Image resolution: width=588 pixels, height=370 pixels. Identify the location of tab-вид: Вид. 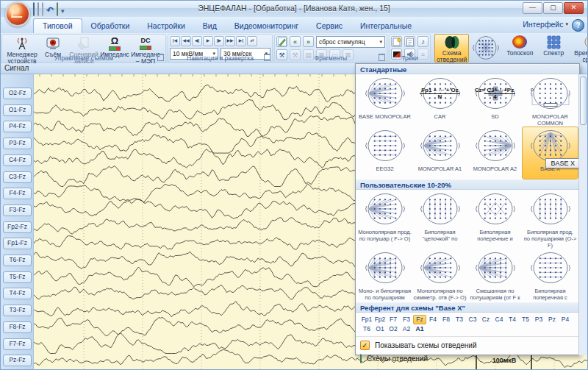
(210, 26).